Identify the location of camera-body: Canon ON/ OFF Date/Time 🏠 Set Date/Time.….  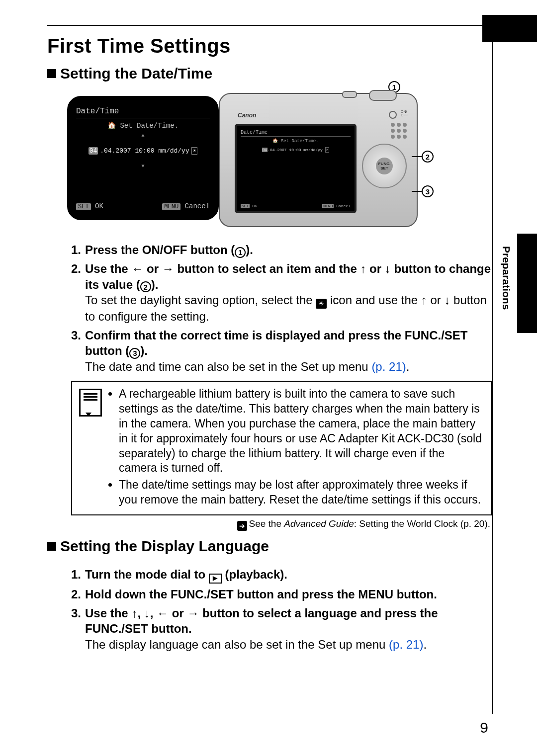
(318, 160).